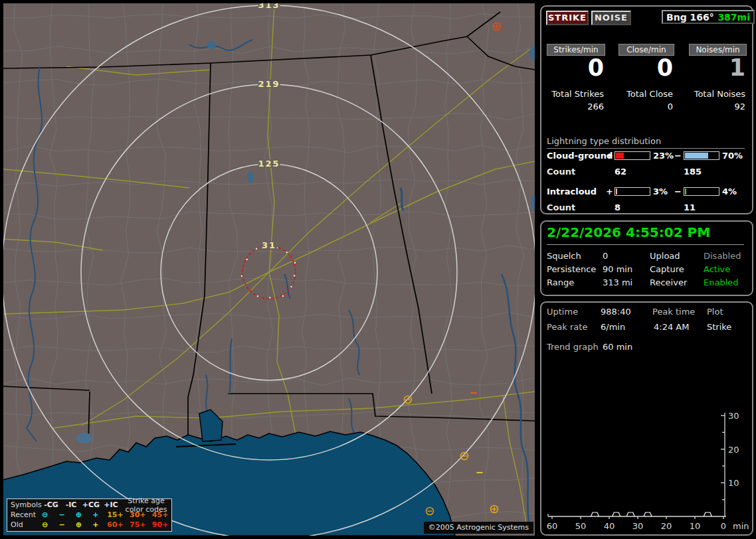  Describe the element at coordinates (643, 106) in the screenshot. I see `total-close-value: 0` at that location.